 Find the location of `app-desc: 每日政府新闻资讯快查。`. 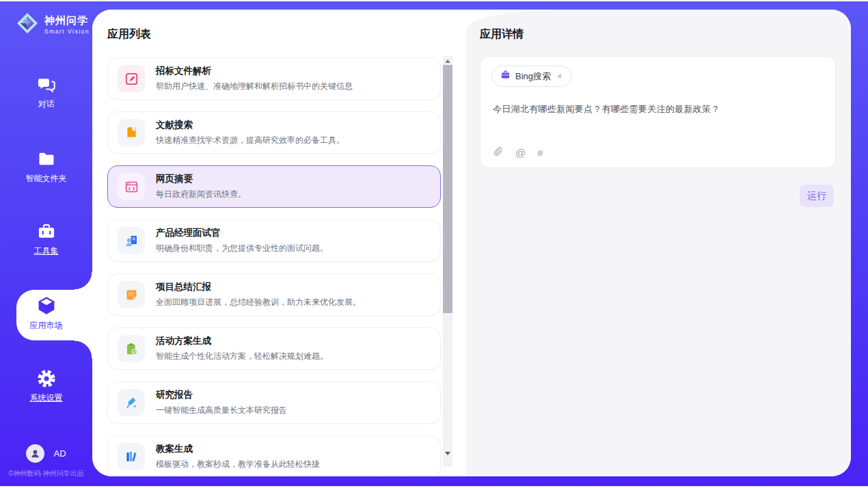

app-desc: 每日政府新闻资讯快查。 is located at coordinates (201, 194).